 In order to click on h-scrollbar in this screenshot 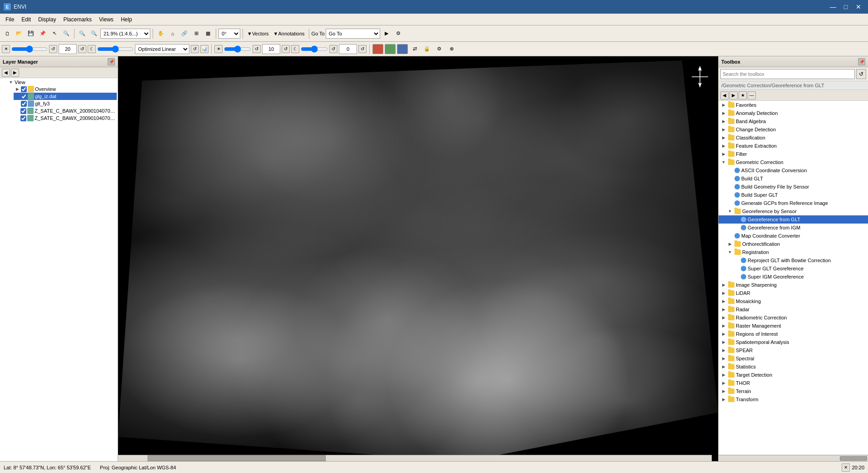, I will do `click(415, 458)`.